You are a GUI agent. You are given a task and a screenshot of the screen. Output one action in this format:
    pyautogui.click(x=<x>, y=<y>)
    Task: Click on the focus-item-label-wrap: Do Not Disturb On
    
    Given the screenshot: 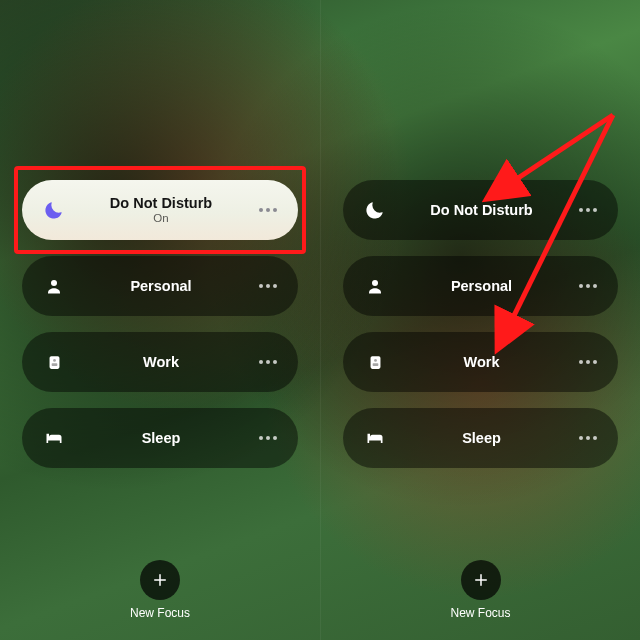 What is the action you would take?
    pyautogui.click(x=161, y=210)
    